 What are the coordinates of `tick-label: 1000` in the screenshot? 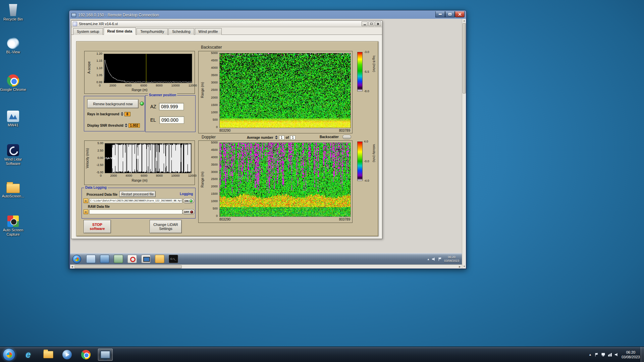 It's located at (214, 201).